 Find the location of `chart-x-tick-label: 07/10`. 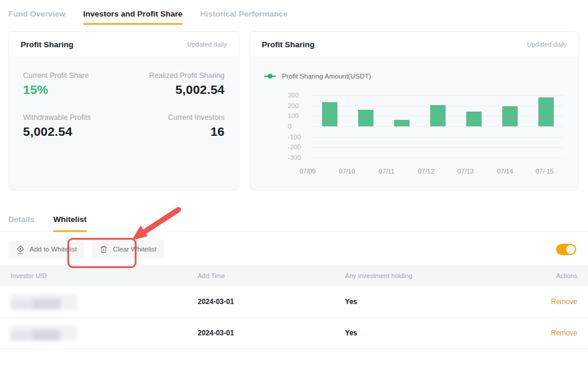

chart-x-tick-label: 07/10 is located at coordinates (347, 171).